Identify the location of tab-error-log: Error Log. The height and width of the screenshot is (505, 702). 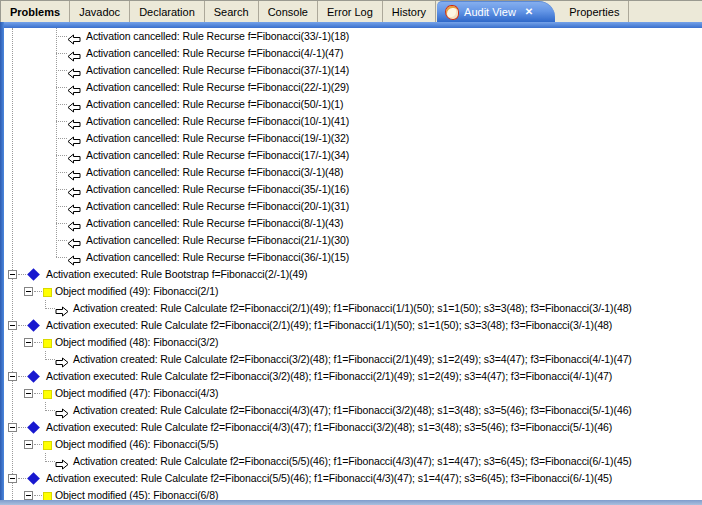
(350, 12).